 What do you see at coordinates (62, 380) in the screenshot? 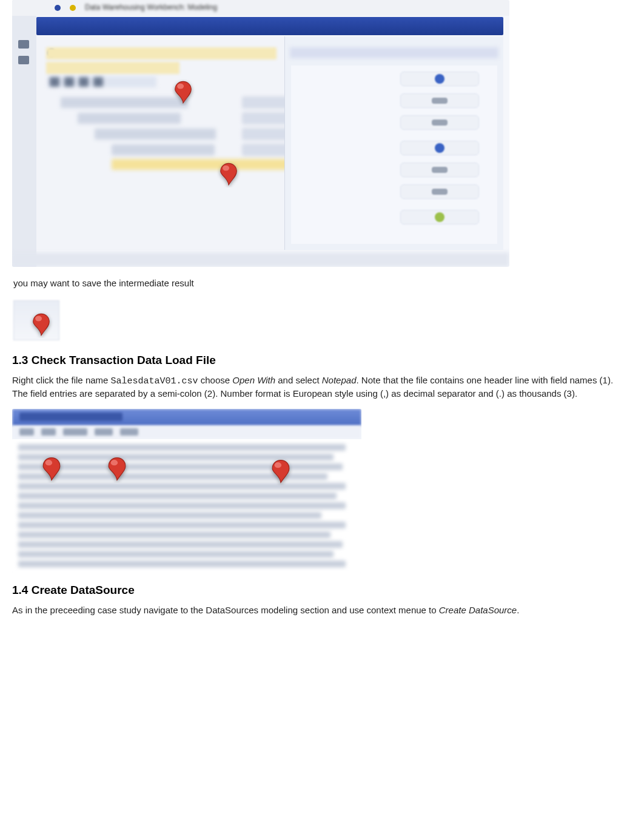
I see `text: Right click the file name` at bounding box center [62, 380].